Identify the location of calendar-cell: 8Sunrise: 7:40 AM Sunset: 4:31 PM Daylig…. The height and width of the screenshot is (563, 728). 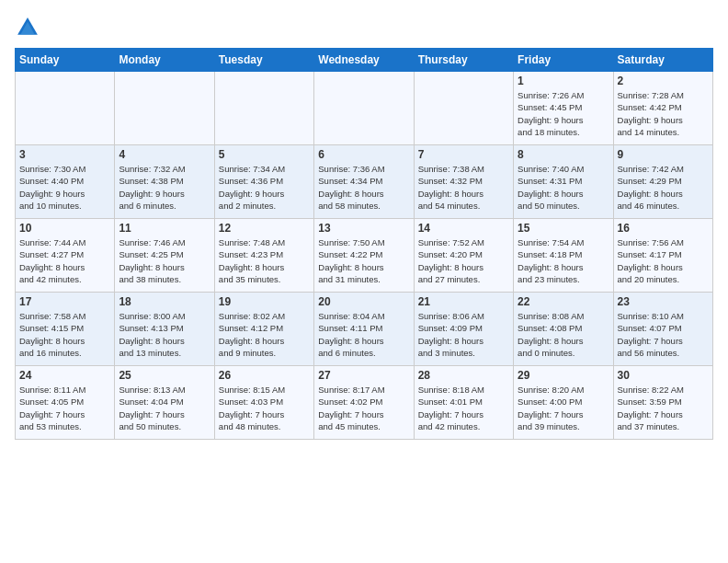
(563, 182).